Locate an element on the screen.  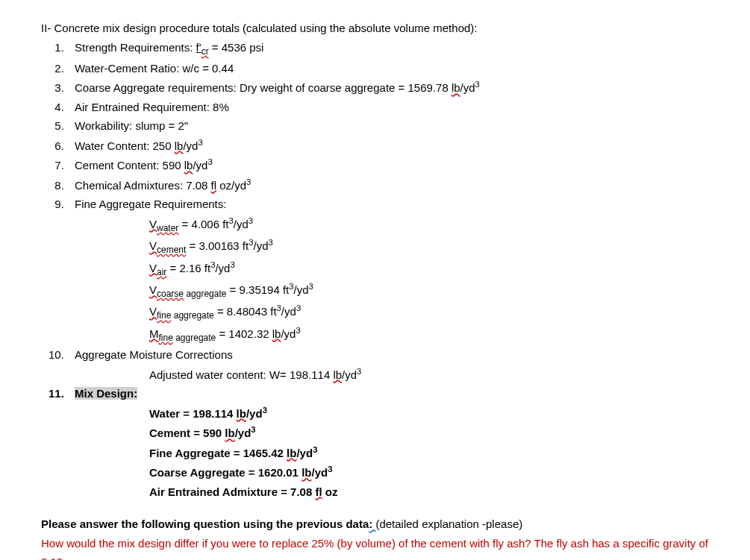
t: Adjusted water content: W= 198.114 is located at coordinates (241, 374).